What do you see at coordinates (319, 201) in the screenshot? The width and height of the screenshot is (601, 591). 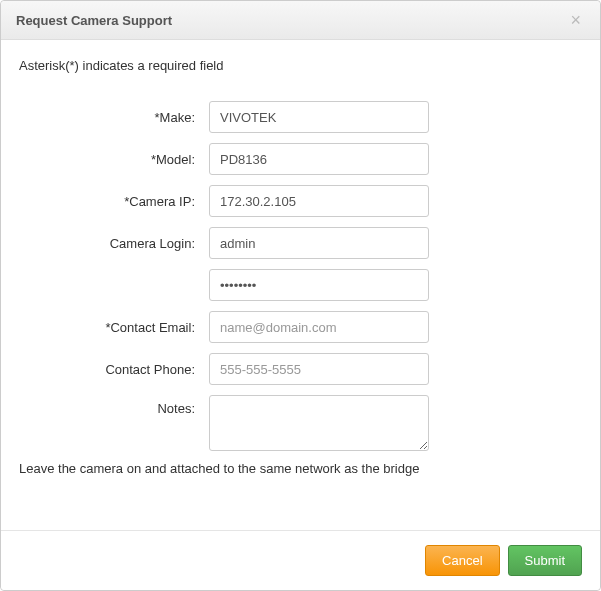 I see `camera-ip-input` at bounding box center [319, 201].